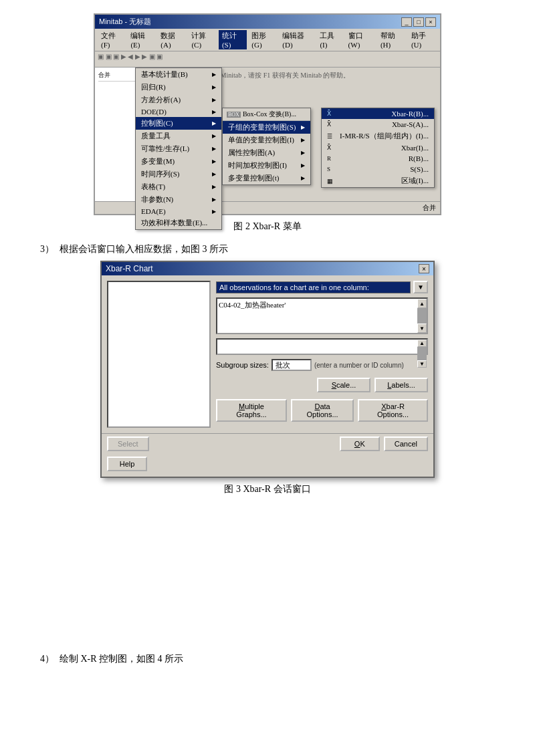  What do you see at coordinates (322, 385) in the screenshot?
I see `buttons-row1: Scale... Labels...` at bounding box center [322, 385].